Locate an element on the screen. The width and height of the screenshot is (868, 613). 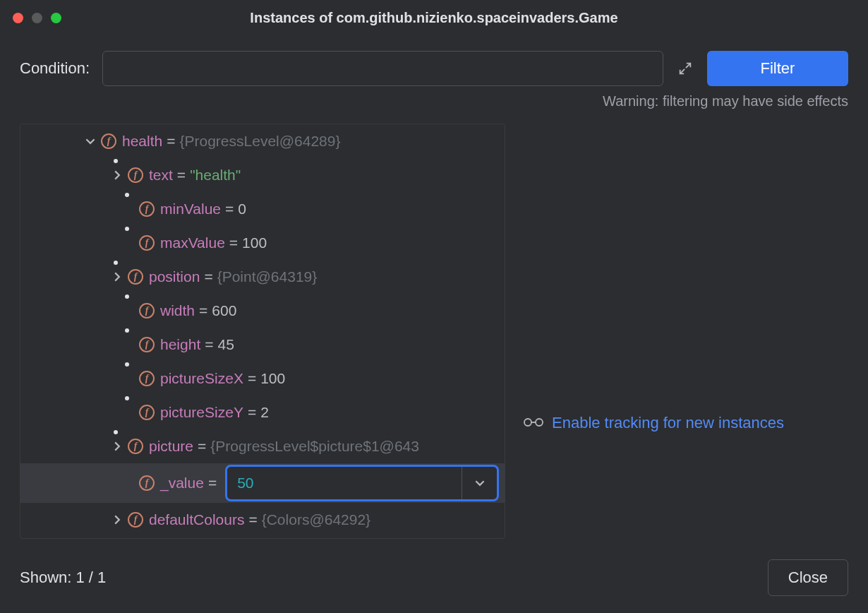
field-value: 0 is located at coordinates (242, 209).